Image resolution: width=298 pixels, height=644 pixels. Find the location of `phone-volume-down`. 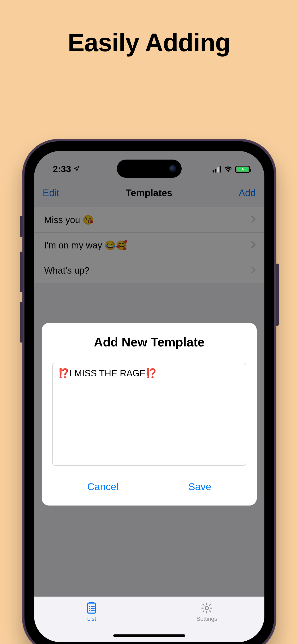

phone-volume-down is located at coordinates (21, 322).